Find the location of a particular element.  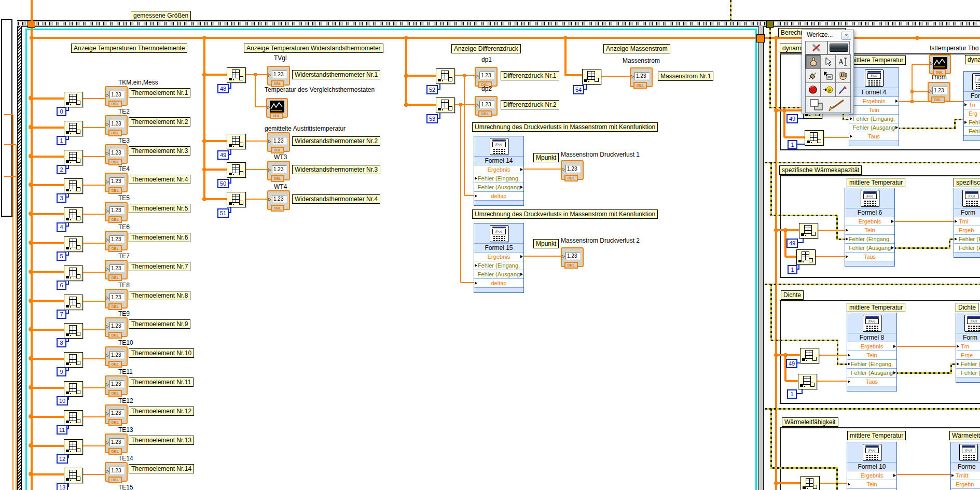

scroll-window-tool-button is located at coordinates (843, 76).